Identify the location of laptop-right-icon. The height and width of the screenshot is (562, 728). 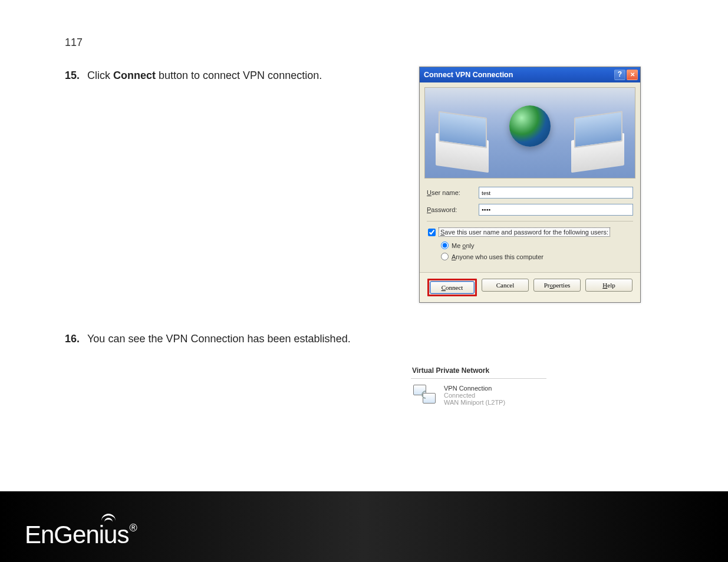
(598, 153).